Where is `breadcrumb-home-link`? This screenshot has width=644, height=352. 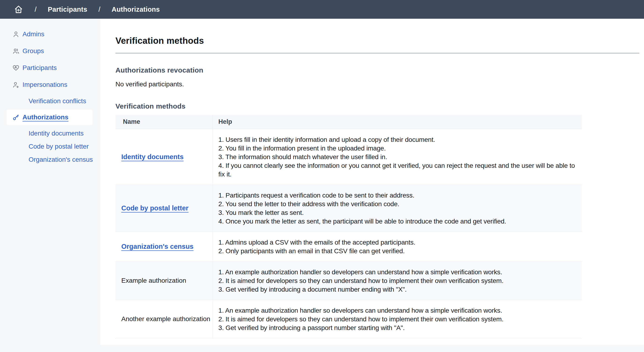
breadcrumb-home-link is located at coordinates (18, 9).